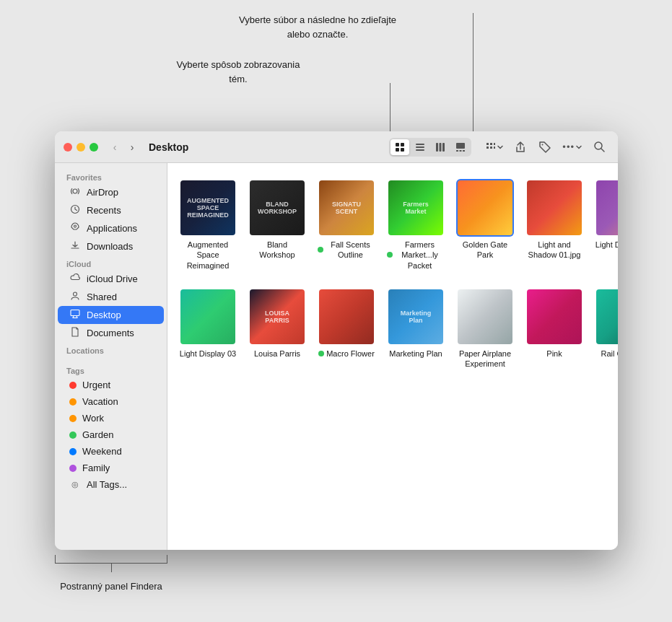 The image size is (672, 622). What do you see at coordinates (132, 147) in the screenshot?
I see `forward-button: ›` at bounding box center [132, 147].